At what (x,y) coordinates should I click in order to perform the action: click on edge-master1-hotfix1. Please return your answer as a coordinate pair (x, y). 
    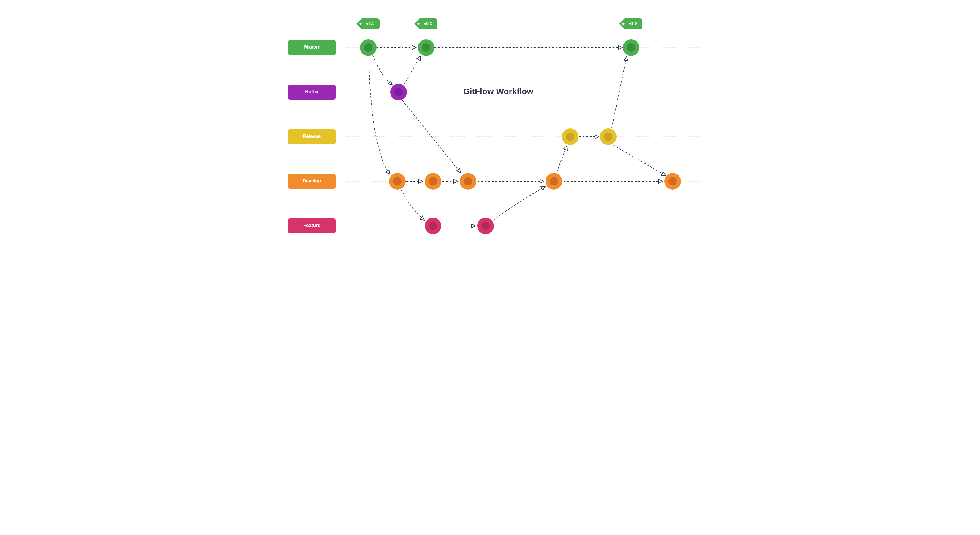
    Looking at the image, I should click on (382, 70).